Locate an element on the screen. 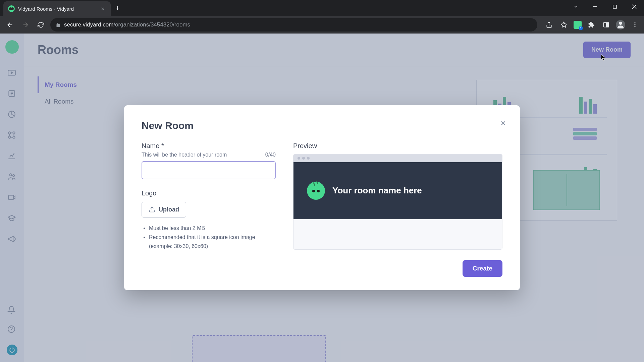 The width and height of the screenshot is (644, 362). preview-frame: Your room name here is located at coordinates (398, 202).